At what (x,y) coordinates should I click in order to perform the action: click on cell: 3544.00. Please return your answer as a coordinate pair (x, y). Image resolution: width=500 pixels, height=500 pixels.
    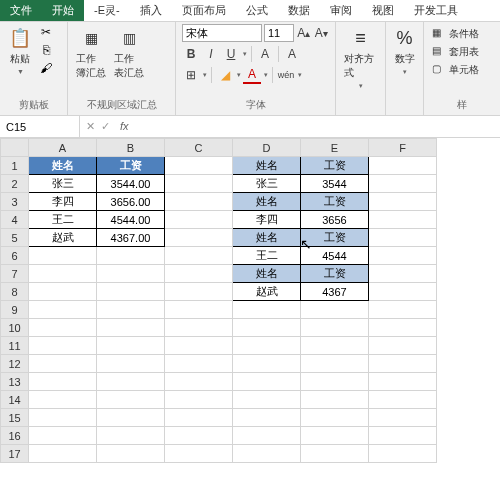
    Looking at the image, I should click on (131, 184).